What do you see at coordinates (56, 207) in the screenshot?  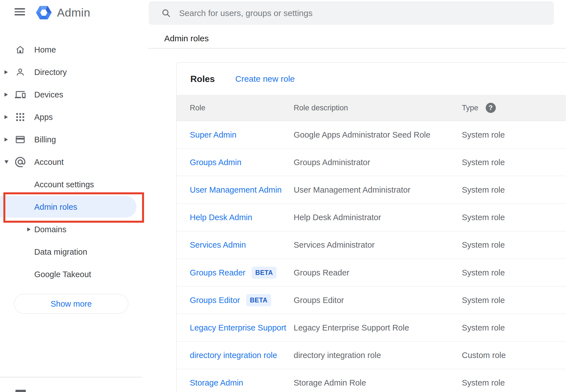 I see `sidebar-item-label: Admin roles` at bounding box center [56, 207].